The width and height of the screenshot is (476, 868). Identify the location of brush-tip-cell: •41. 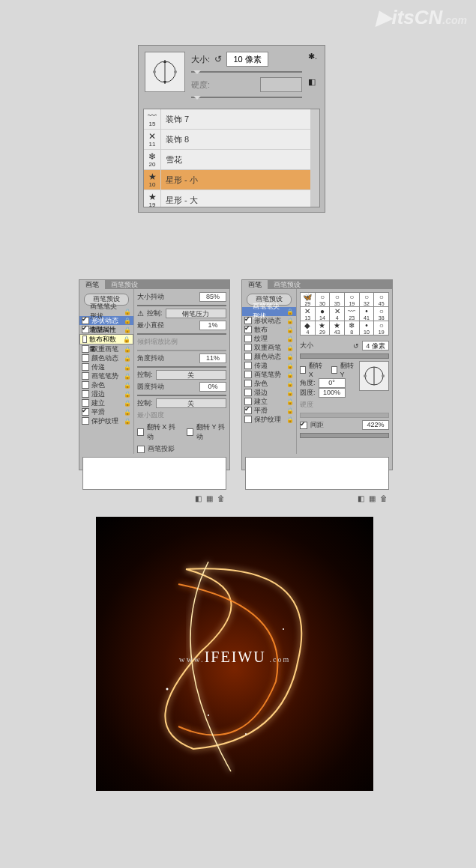
(367, 314).